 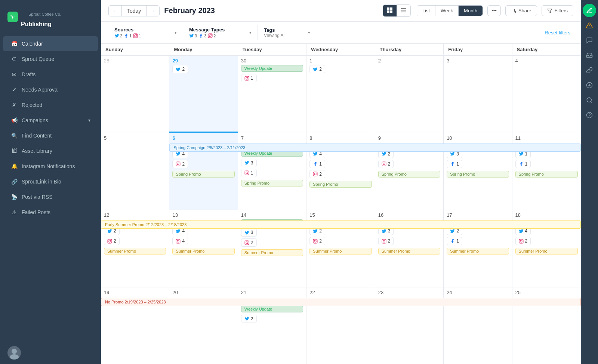 I want to click on cell-feb21: 21 Weekly Update 2, so click(x=272, y=326).